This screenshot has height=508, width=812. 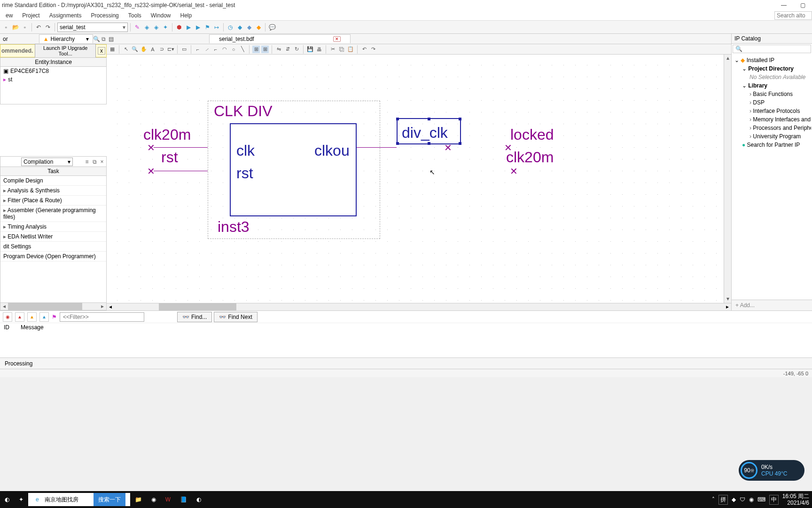 What do you see at coordinates (25, 27) in the screenshot?
I see `save-icon: ▫` at bounding box center [25, 27].